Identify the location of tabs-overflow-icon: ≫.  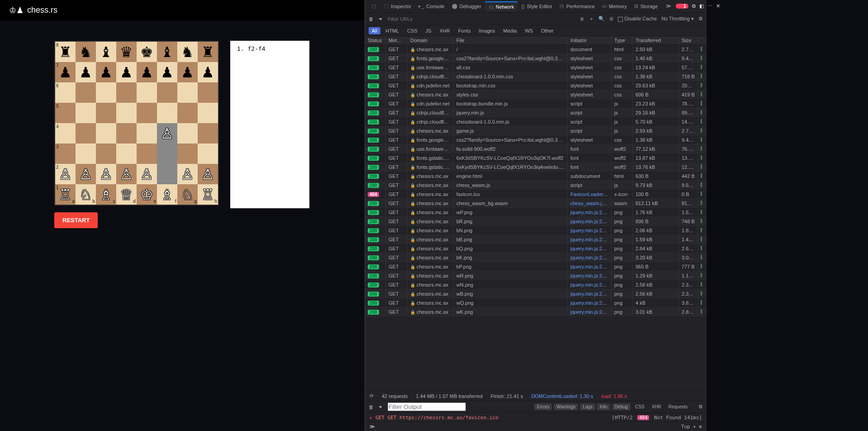
(669, 6).